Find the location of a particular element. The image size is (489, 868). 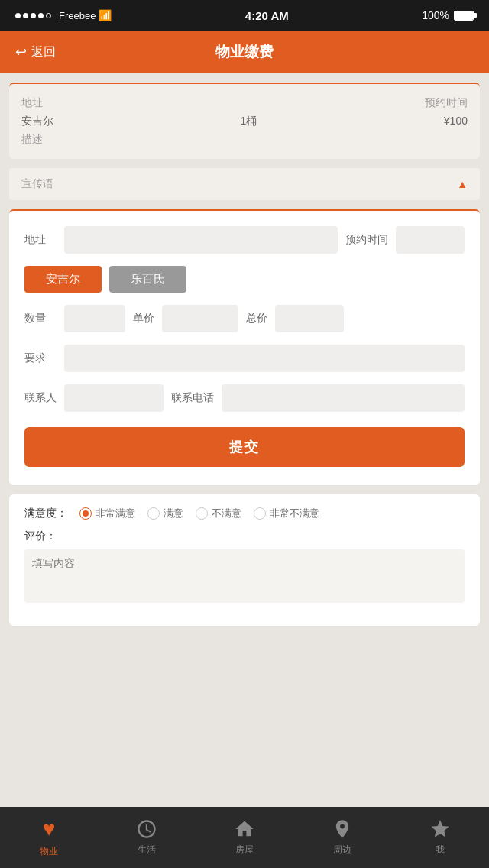

requirements-row: 要求 is located at coordinates (244, 358).